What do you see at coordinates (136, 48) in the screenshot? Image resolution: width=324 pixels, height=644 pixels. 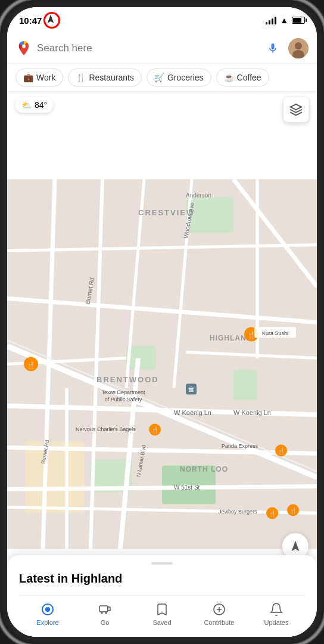 I see `search-input-area` at bounding box center [136, 48].